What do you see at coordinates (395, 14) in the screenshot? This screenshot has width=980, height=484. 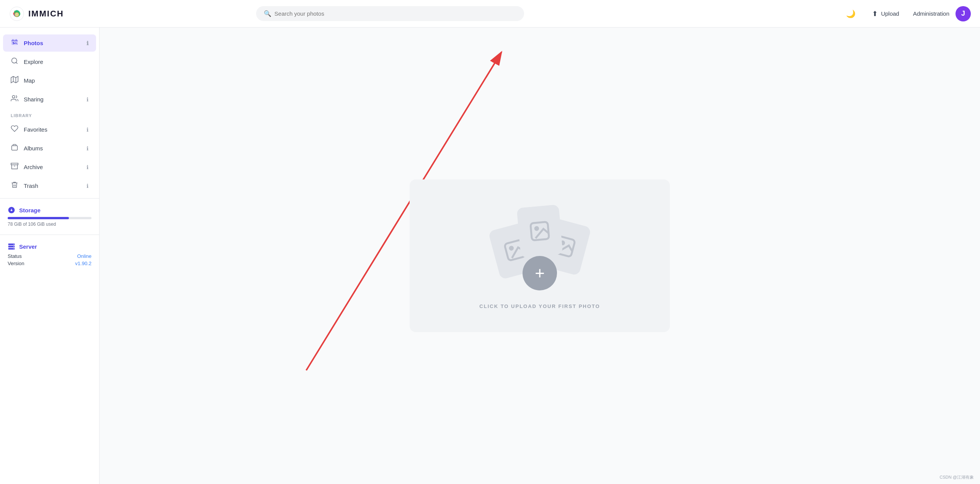 I see `search-input` at bounding box center [395, 14].